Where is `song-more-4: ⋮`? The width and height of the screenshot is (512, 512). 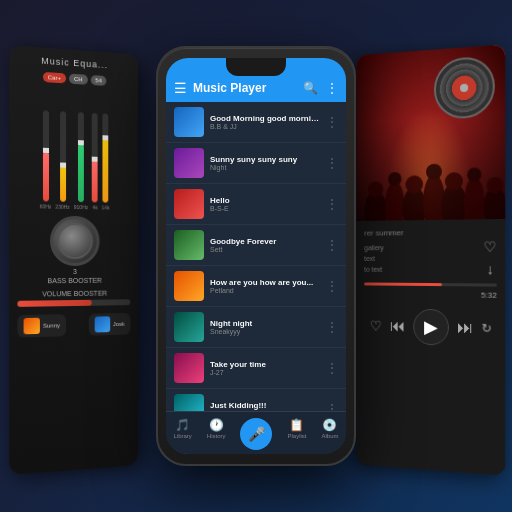
song-more-4: ⋮ is located at coordinates (332, 286).